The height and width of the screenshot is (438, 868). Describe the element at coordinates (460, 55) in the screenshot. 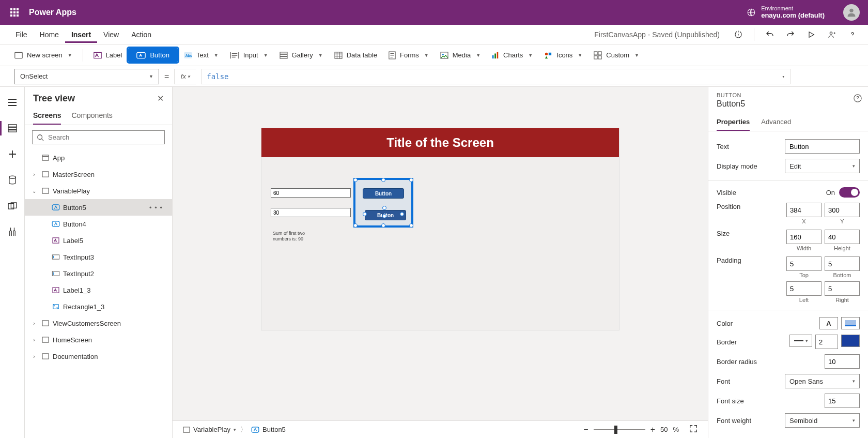

I see `media-button: Media ▼` at that location.